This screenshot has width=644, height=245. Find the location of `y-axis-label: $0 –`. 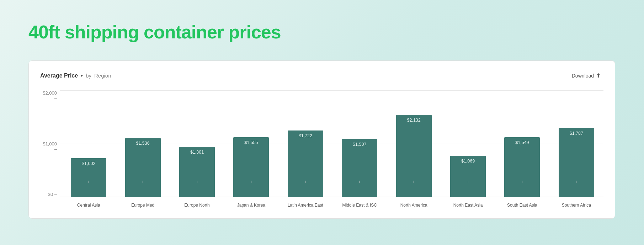

y-axis-label: $0 – is located at coordinates (50, 194).